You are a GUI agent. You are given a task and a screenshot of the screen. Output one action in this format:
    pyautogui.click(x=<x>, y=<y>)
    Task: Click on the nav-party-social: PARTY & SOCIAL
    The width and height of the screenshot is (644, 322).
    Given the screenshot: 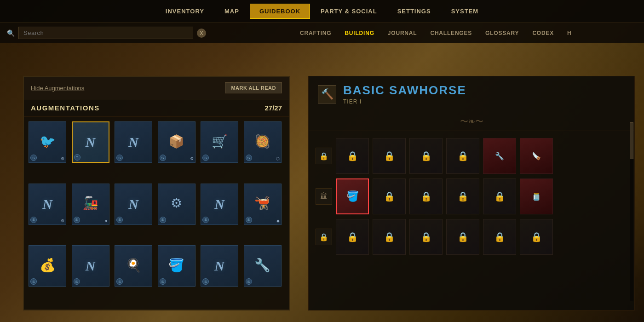 What is the action you would take?
    pyautogui.click(x=349, y=11)
    